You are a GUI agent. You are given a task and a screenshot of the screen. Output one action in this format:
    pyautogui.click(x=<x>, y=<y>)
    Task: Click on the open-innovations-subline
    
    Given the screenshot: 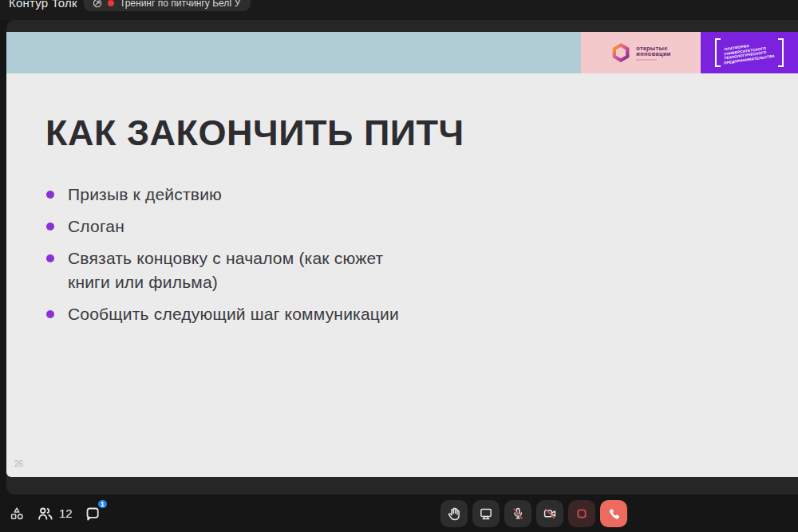 What is the action you would take?
    pyautogui.click(x=646, y=60)
    